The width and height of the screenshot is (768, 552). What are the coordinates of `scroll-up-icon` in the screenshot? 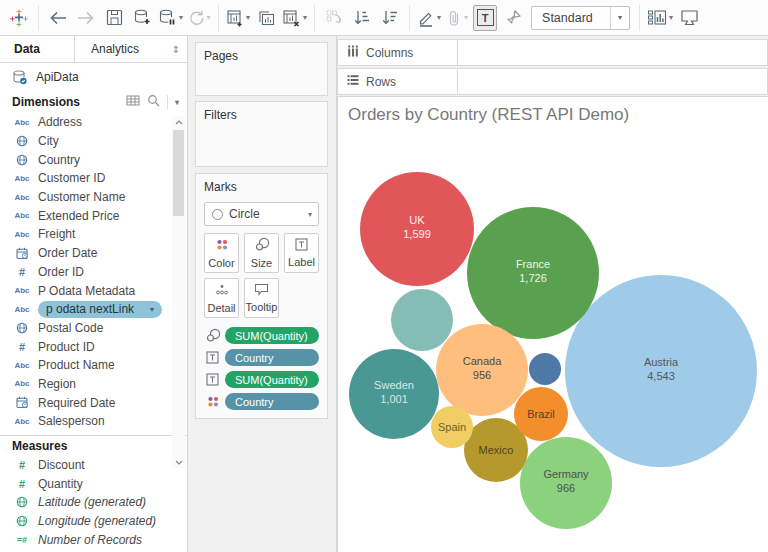 It's located at (178, 122).